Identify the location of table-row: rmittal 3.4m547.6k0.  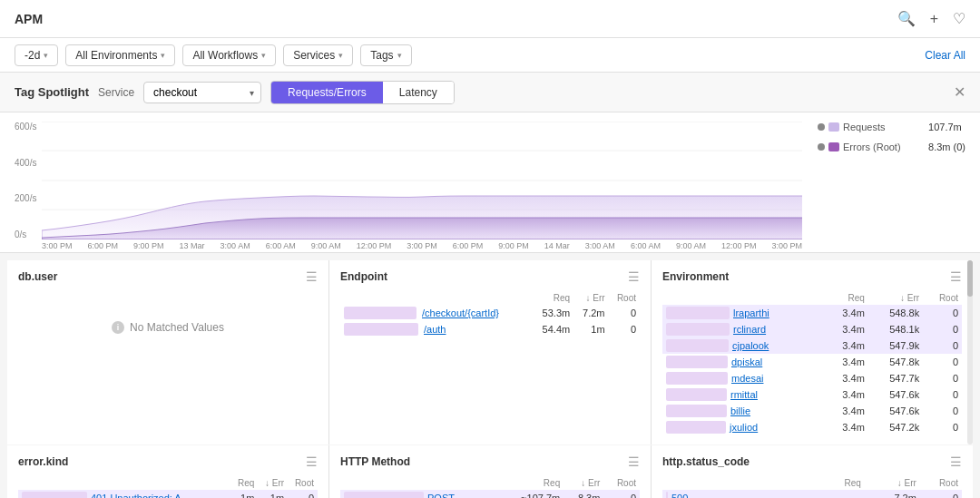
(812, 395).